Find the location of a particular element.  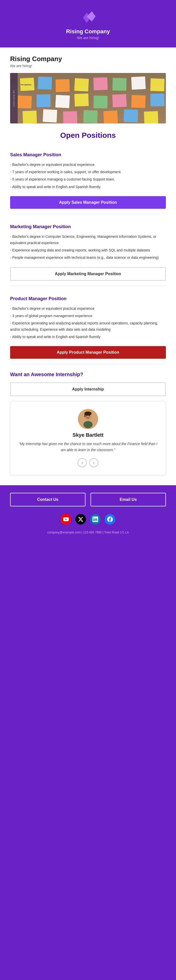

product-req-1: - Bachelor's degree or equivalent practi… is located at coordinates (88, 309).